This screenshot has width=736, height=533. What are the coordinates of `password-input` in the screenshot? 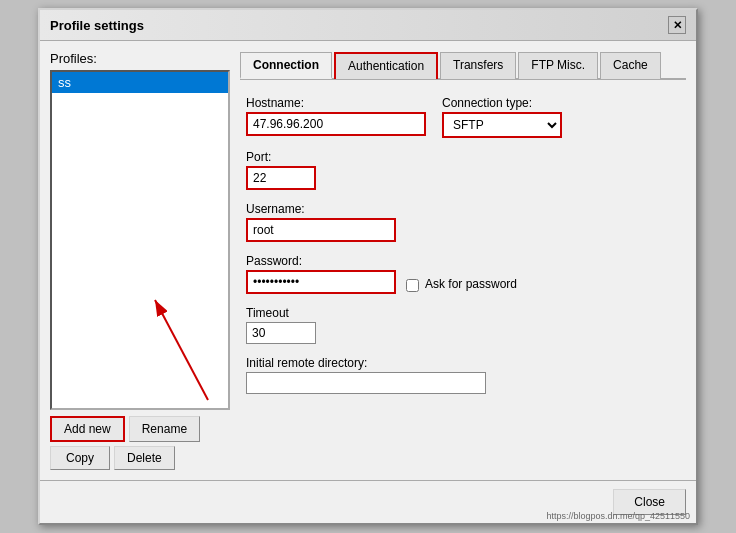 It's located at (321, 282).